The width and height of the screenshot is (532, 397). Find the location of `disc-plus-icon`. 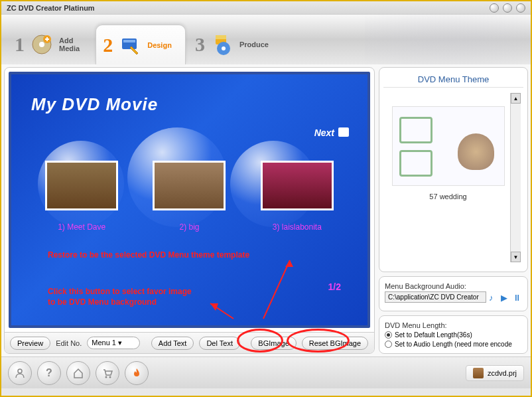

disc-plus-icon is located at coordinates (42, 44).